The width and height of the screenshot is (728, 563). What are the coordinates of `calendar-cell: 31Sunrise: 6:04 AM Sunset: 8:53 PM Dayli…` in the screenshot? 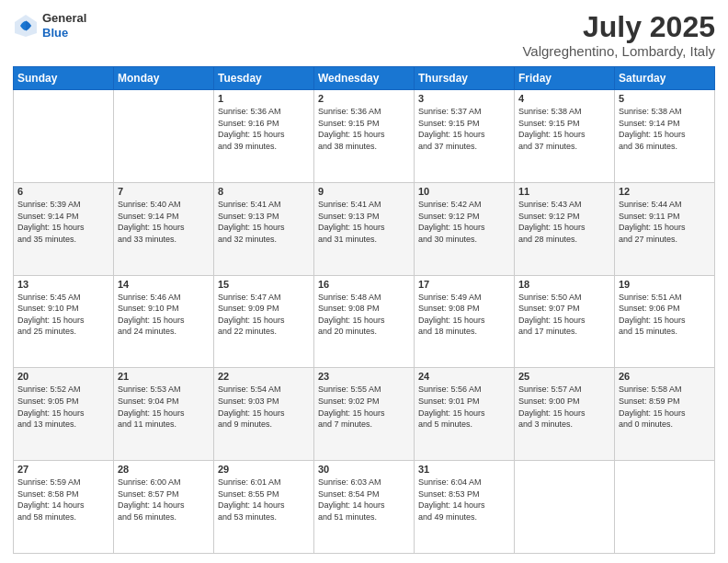 It's located at (465, 508).